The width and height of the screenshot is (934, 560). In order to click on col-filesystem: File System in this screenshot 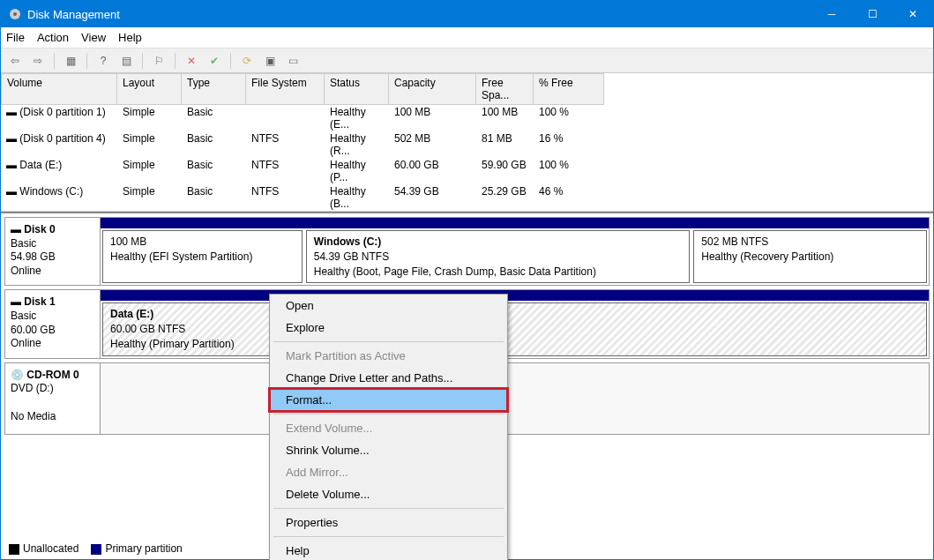, I will do `click(286, 89)`.